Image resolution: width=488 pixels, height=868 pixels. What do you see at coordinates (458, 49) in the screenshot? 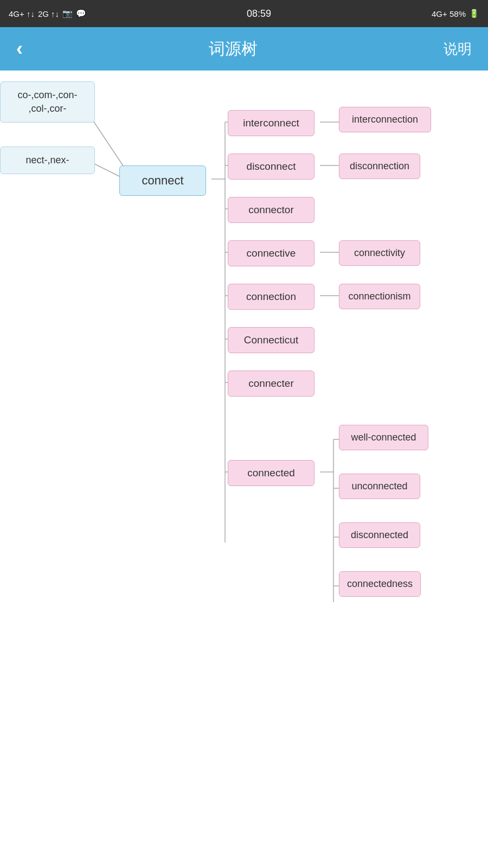
I see `explain-button: 说明` at bounding box center [458, 49].